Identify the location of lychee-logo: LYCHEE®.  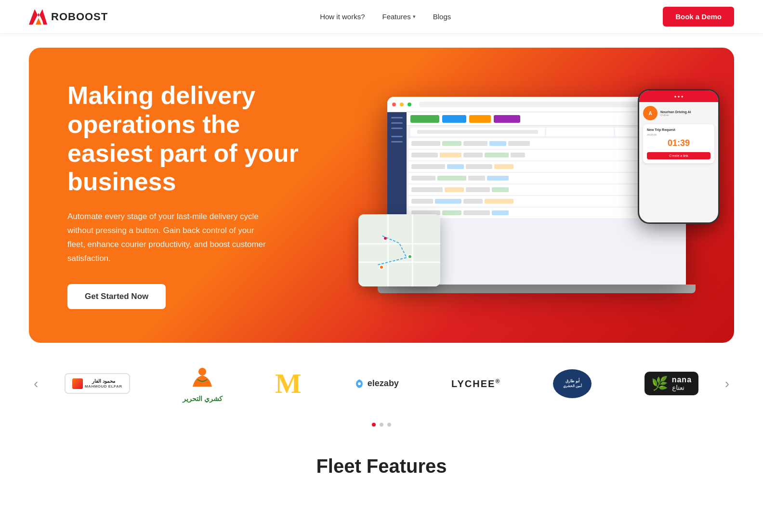
(476, 384).